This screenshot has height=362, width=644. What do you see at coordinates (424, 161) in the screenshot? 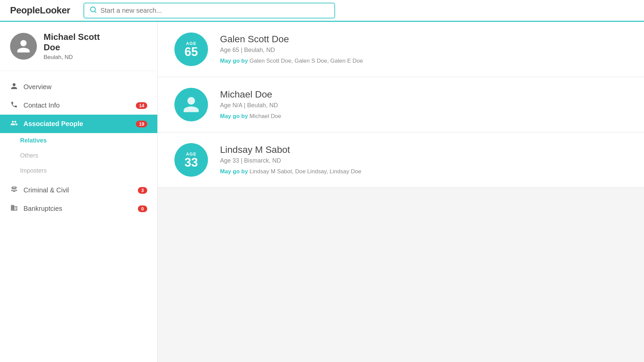
I see `person-age-loc-lindsay: Age 33 | Bismarck, ND` at bounding box center [424, 161].